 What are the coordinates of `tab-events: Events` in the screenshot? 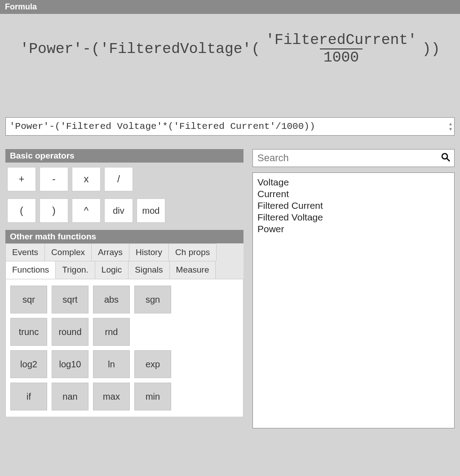 It's located at (25, 252).